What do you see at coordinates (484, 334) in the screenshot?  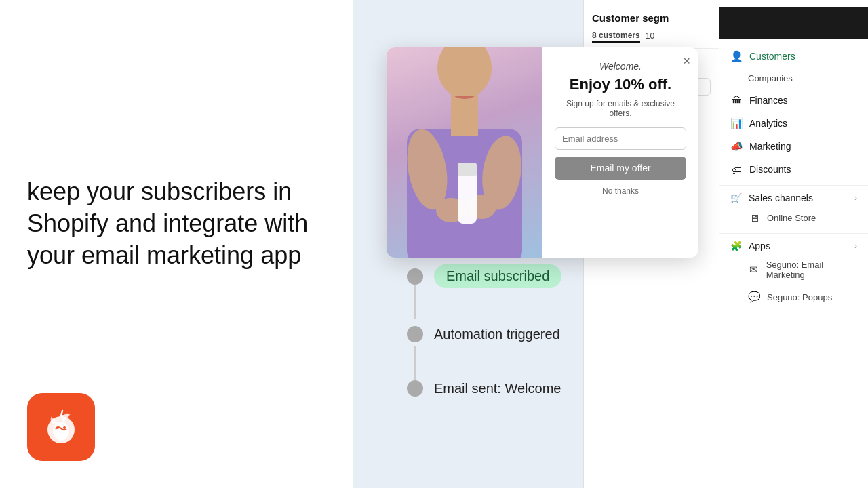 I see `flow-step-2: Automation triggered` at bounding box center [484, 334].